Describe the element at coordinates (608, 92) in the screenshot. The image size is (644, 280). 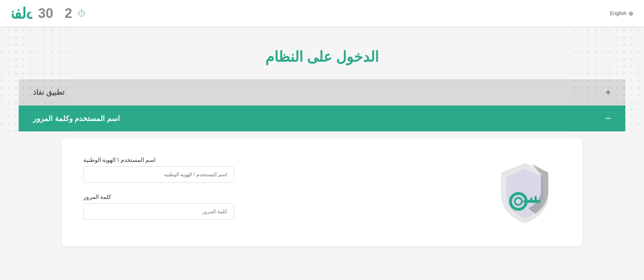
I see `nafath-toggle: +` at that location.